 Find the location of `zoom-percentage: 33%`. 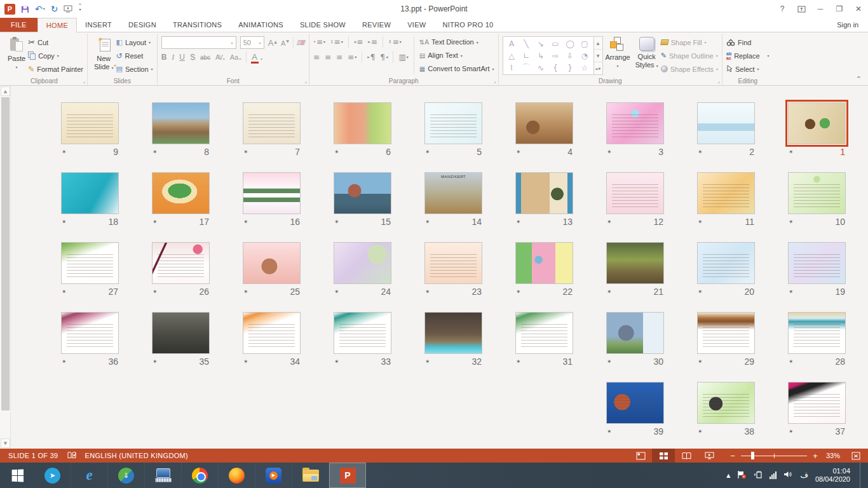

zoom-percentage: 33% is located at coordinates (829, 456).